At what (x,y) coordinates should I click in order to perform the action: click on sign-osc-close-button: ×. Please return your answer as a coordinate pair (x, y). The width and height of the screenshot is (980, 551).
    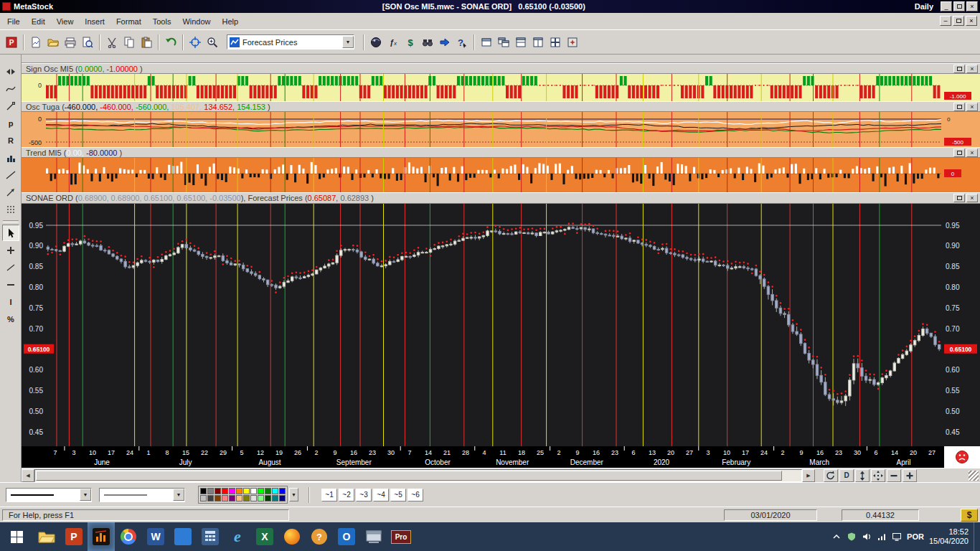
    Looking at the image, I should click on (972, 69).